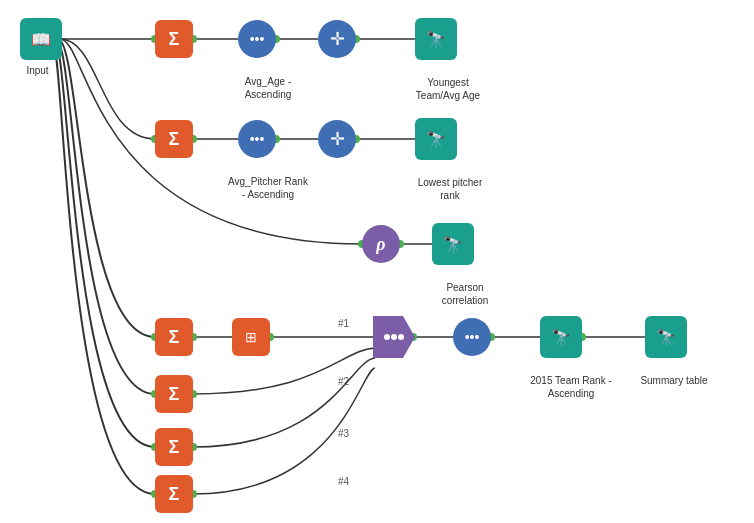  What do you see at coordinates (453, 244) in the screenshot?
I see `browse-node-3: 🔭` at bounding box center [453, 244].